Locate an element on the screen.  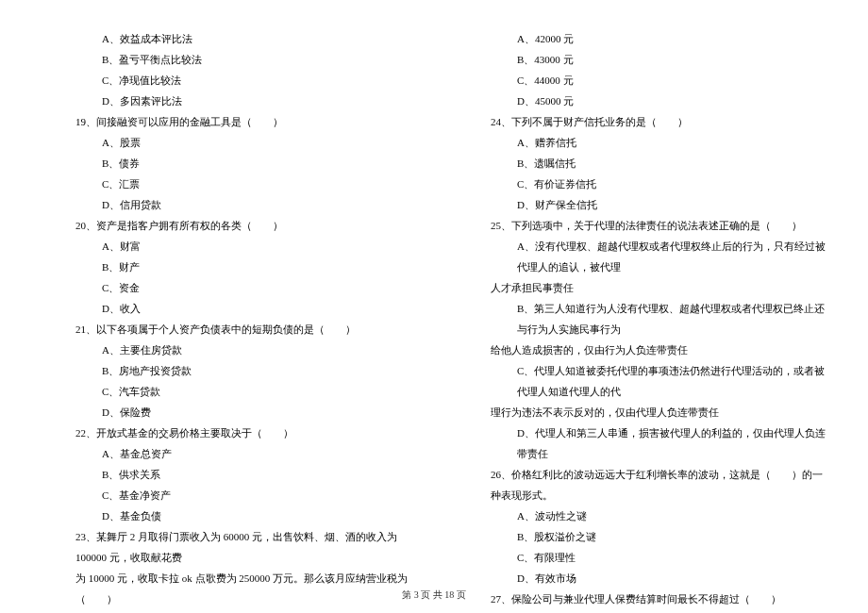
question-stem: 19、间接融资可以应用的金融工具是（ ） is located at coordinates (245, 122).